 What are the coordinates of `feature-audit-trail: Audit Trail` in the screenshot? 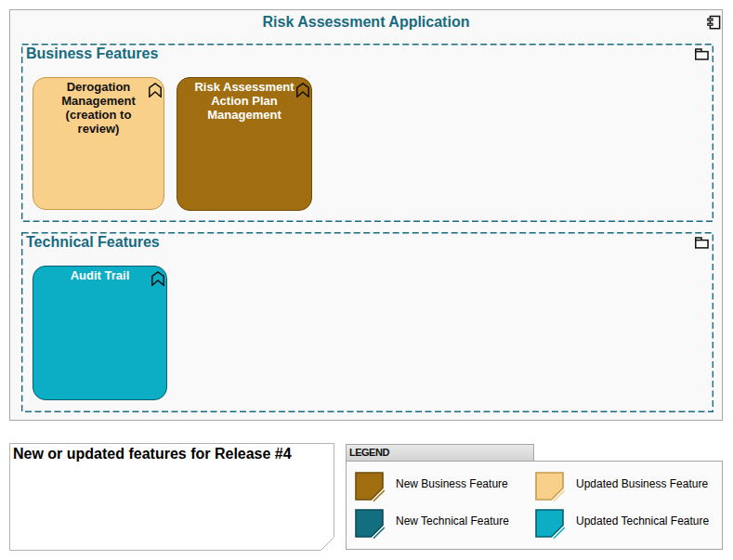 It's located at (100, 332).